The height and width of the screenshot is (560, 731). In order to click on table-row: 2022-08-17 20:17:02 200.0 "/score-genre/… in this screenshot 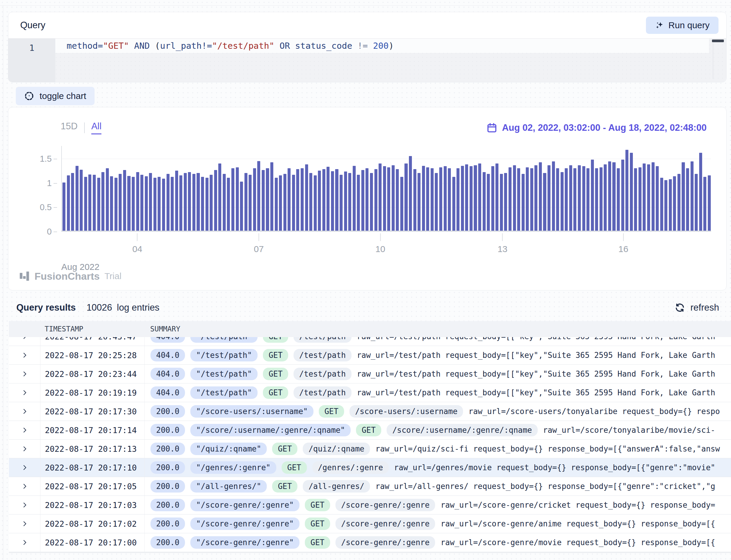, I will do `click(370, 524)`.